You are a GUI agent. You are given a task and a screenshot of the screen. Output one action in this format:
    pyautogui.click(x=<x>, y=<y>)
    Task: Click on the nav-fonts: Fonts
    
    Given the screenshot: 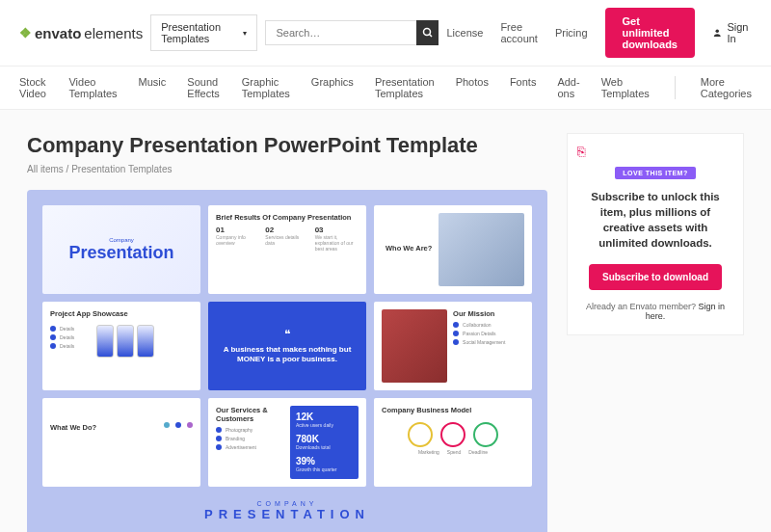 What is the action you would take?
    pyautogui.click(x=523, y=88)
    